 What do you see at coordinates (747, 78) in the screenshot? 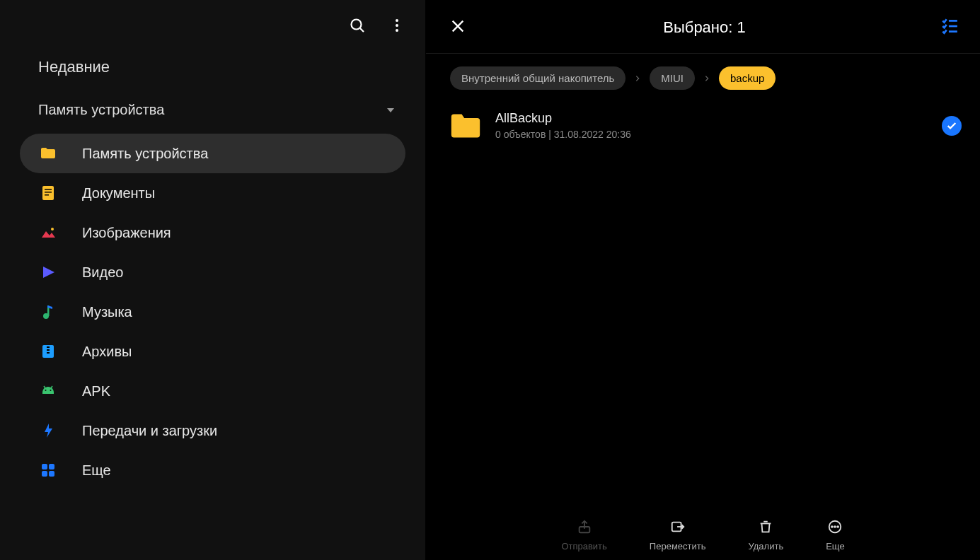
I see `breadcrumb-item-current: backup` at bounding box center [747, 78].